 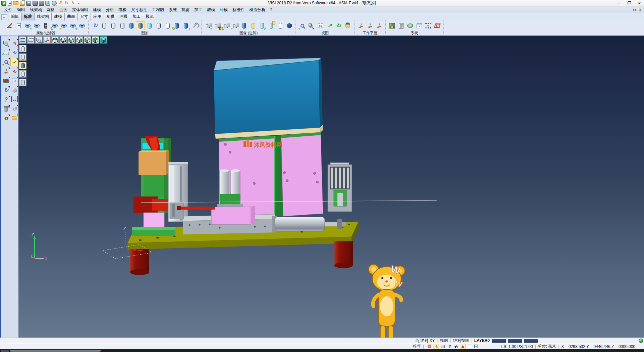 I want to click on open-project-icon, so click(x=14, y=118).